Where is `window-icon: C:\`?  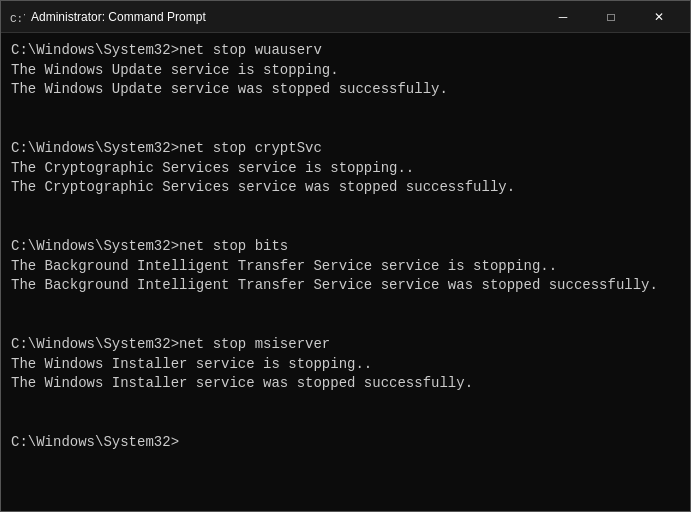
window-icon: C:\ is located at coordinates (17, 17).